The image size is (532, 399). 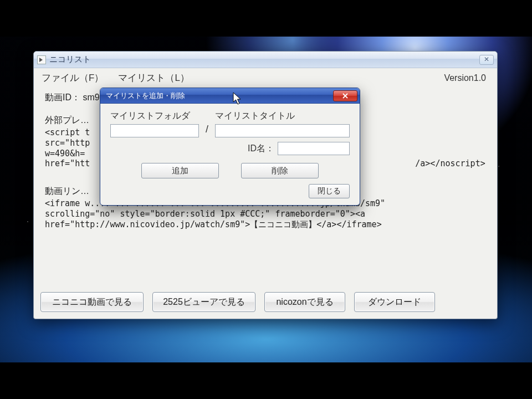 What do you see at coordinates (265, 78) in the screenshot?
I see `menubar: ファイル（F） マイリスト（L） Version1.0` at bounding box center [265, 78].